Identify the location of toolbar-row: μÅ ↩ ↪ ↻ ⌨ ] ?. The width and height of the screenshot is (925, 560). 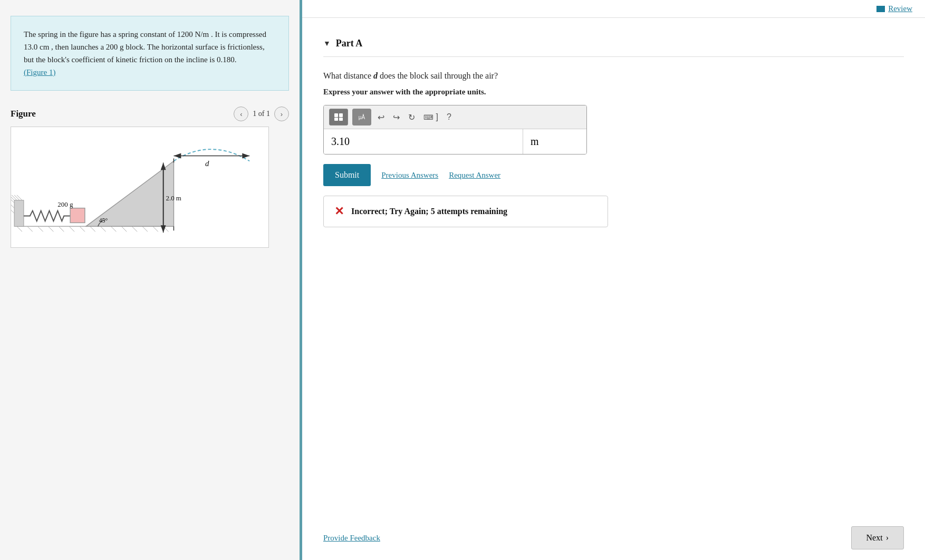
(455, 117).